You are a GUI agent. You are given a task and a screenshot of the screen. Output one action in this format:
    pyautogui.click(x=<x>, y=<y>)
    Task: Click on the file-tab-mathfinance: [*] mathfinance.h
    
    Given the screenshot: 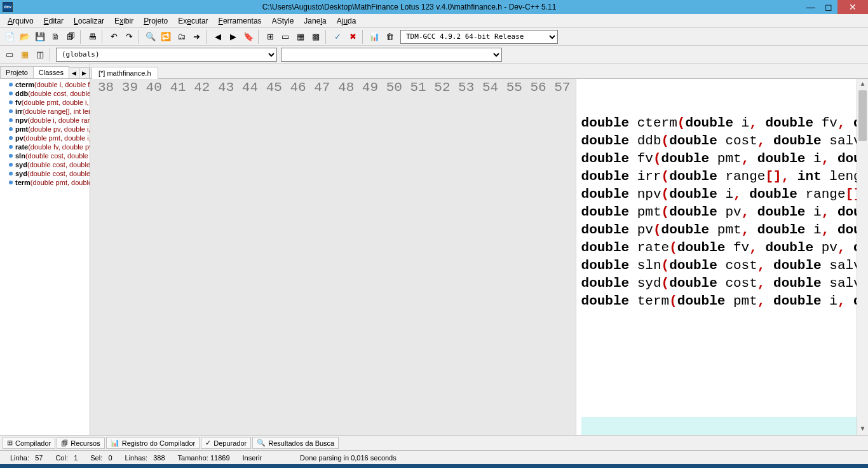 What is the action you would take?
    pyautogui.click(x=125, y=72)
    